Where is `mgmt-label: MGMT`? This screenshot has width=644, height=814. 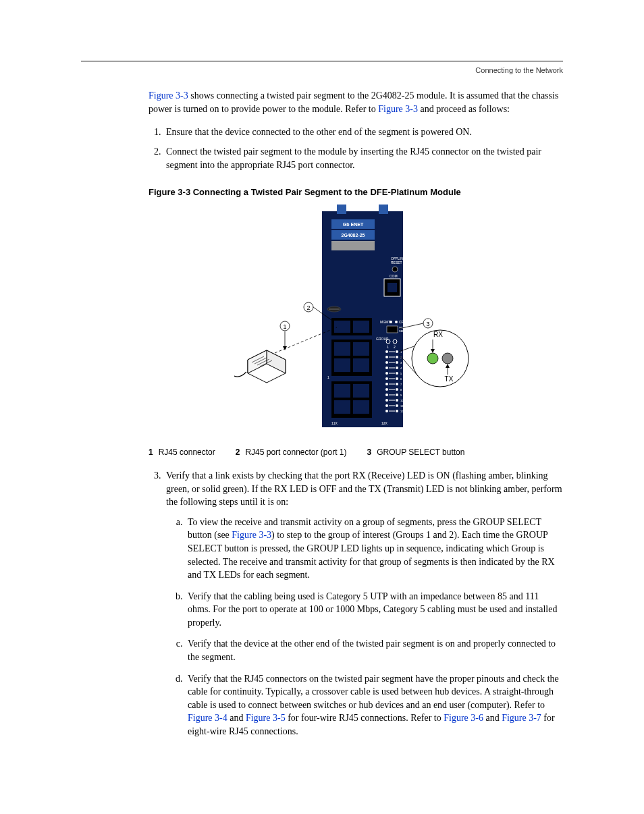
mgmt-label: MGMT is located at coordinates (385, 322).